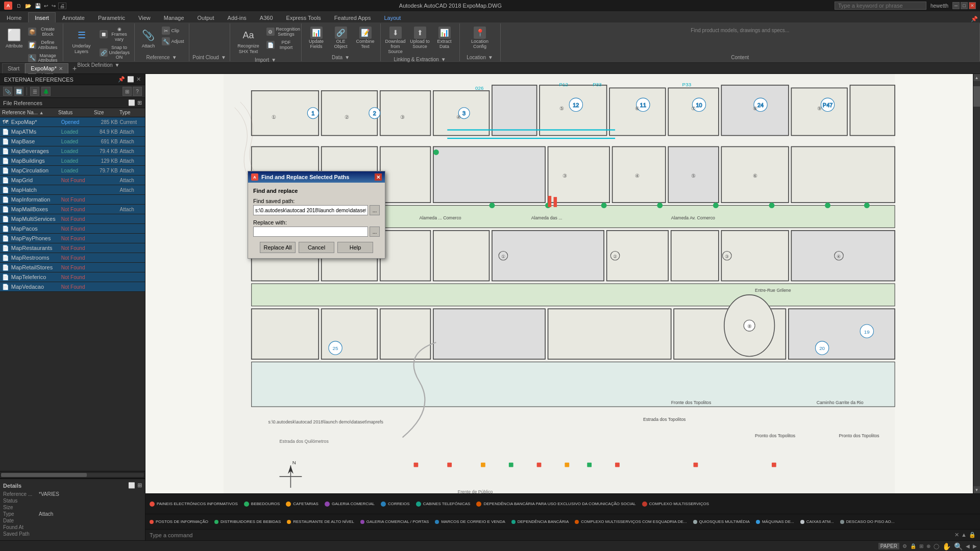  What do you see at coordinates (206, 17) in the screenshot?
I see `tab-output: Output` at bounding box center [206, 17].